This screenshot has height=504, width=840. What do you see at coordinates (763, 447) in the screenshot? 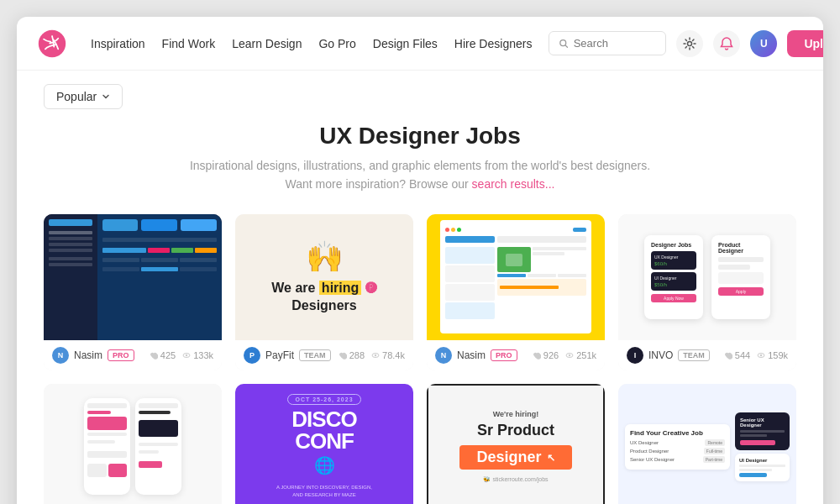
I see `shot8-right-panel: Senior UX Designer UI Designer` at bounding box center [763, 447].